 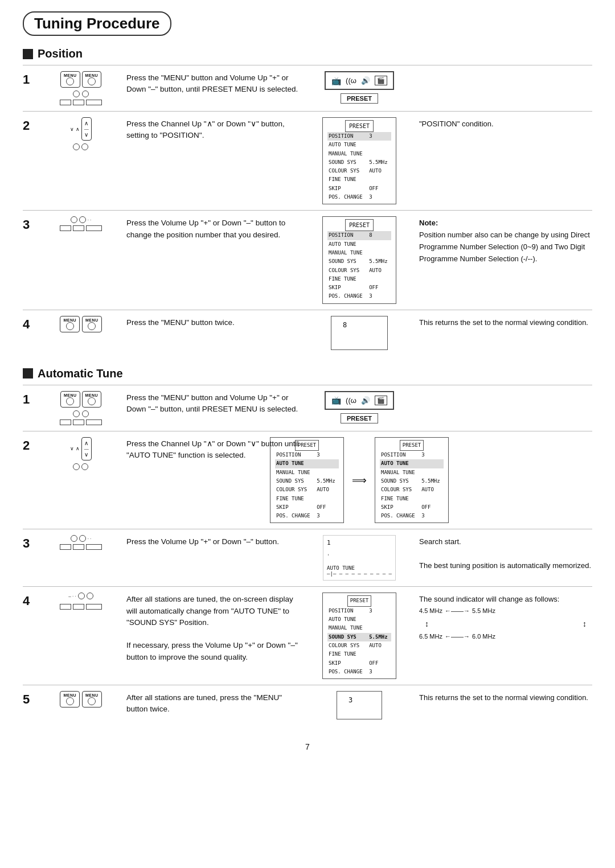 I want to click on section-position-header: Position, so click(x=60, y=54).